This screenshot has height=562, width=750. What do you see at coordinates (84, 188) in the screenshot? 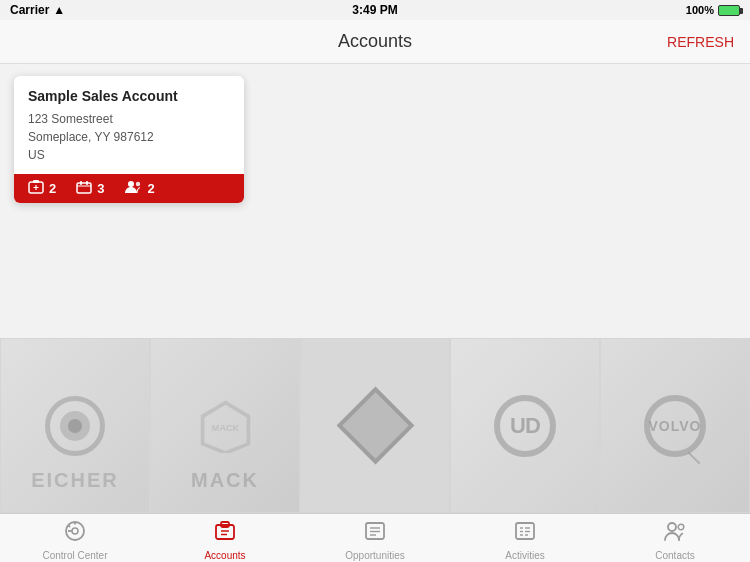
I see `opportunities-icon` at bounding box center [84, 188].